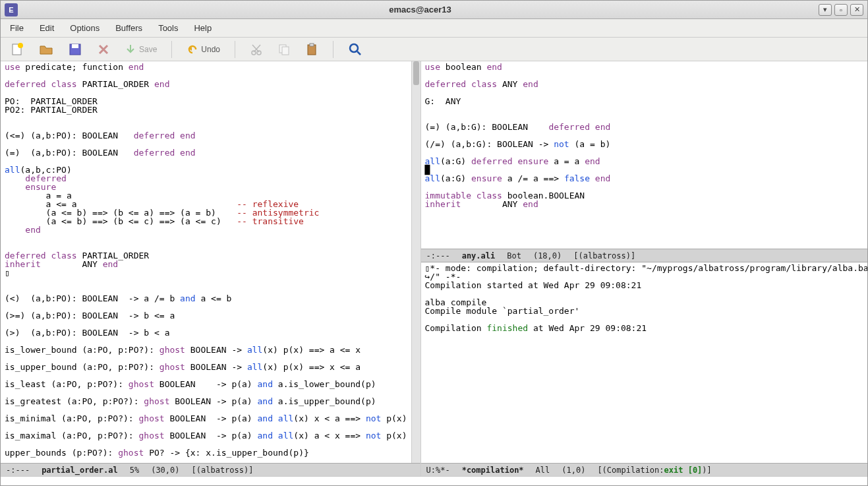 The image size is (868, 486). I want to click on code-line: is_lower_bound (a:PO, p:PO?): ghost BOOL…, so click(206, 349).